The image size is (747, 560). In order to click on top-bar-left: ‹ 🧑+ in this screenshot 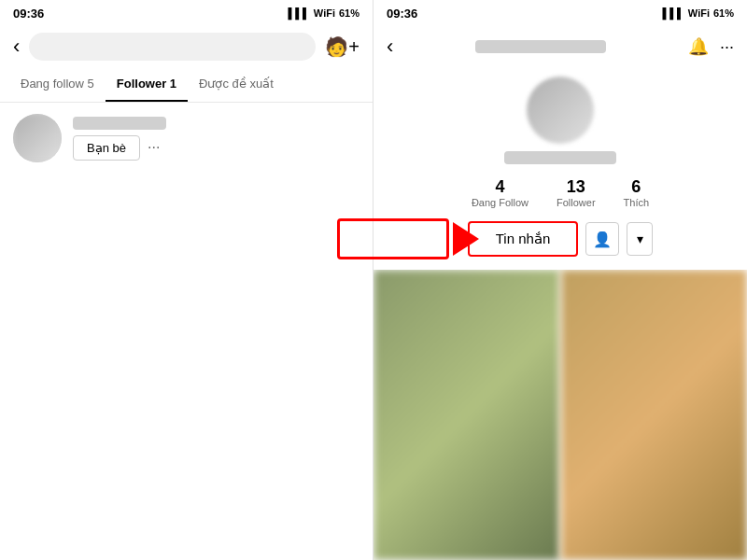, I will do `click(187, 47)`.